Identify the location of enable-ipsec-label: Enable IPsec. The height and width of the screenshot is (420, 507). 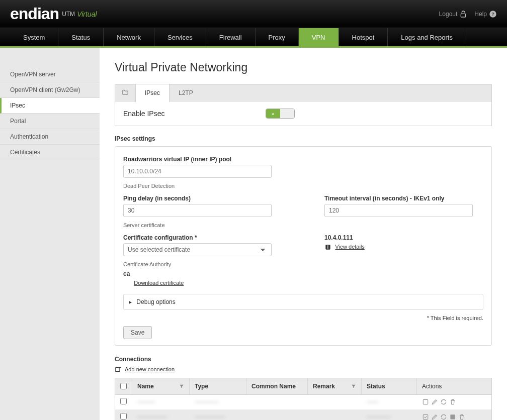
(144, 114).